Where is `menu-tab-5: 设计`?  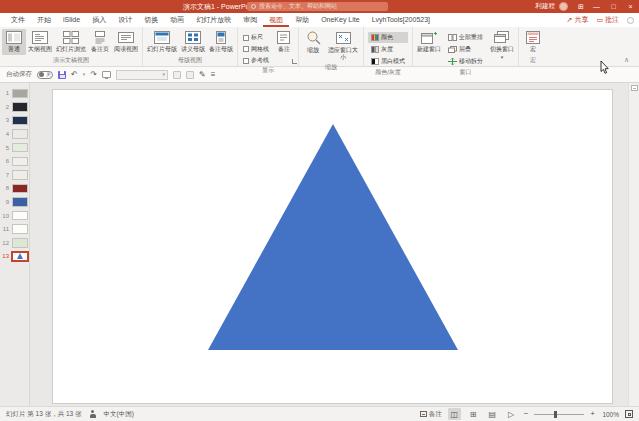 menu-tab-5: 设计 is located at coordinates (125, 20).